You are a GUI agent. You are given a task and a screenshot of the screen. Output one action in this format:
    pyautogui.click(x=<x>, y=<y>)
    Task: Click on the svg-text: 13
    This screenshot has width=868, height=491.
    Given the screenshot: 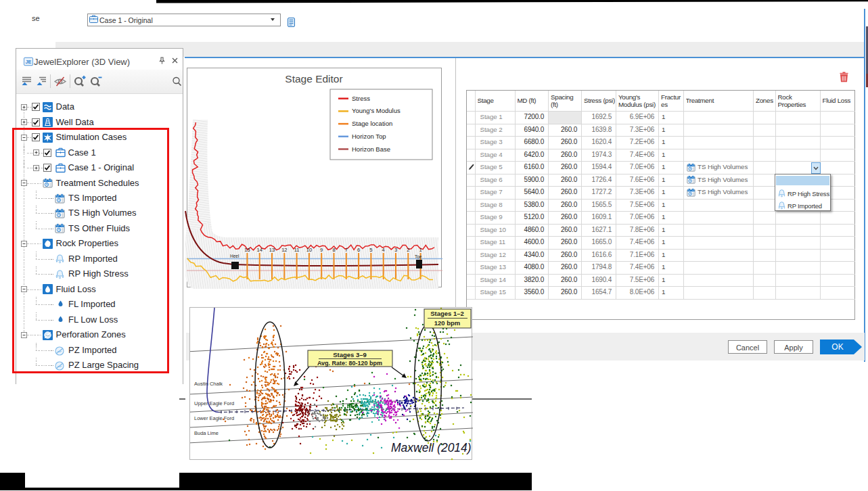 What is the action you would take?
    pyautogui.click(x=272, y=250)
    